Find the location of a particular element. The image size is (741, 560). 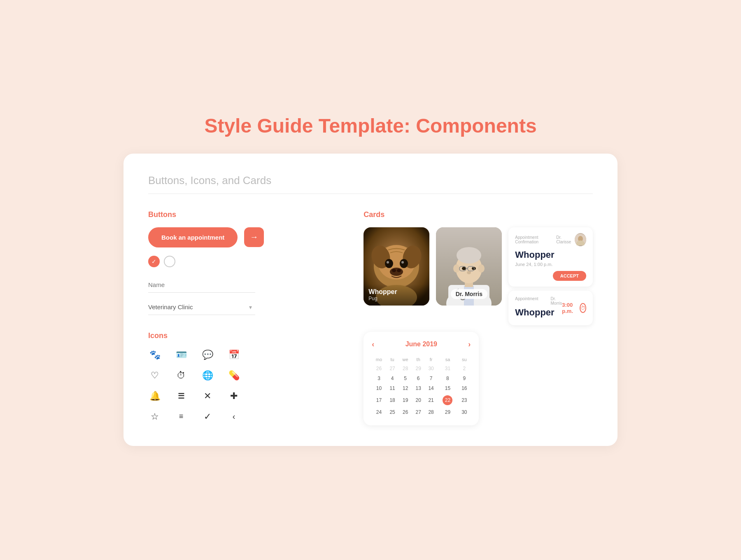

day-sa: sa is located at coordinates (448, 359).